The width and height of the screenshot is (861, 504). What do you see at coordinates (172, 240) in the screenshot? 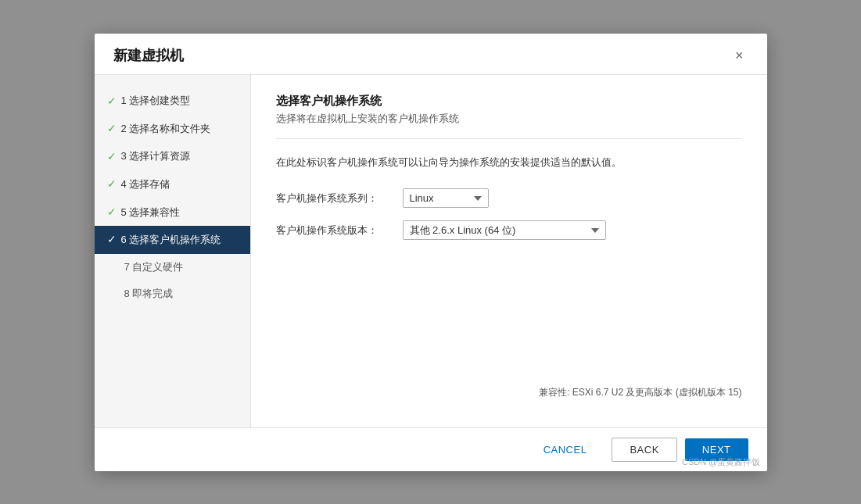
I see `sidebar-item-step6: ✓6 选择客户机操作系统` at bounding box center [172, 240].